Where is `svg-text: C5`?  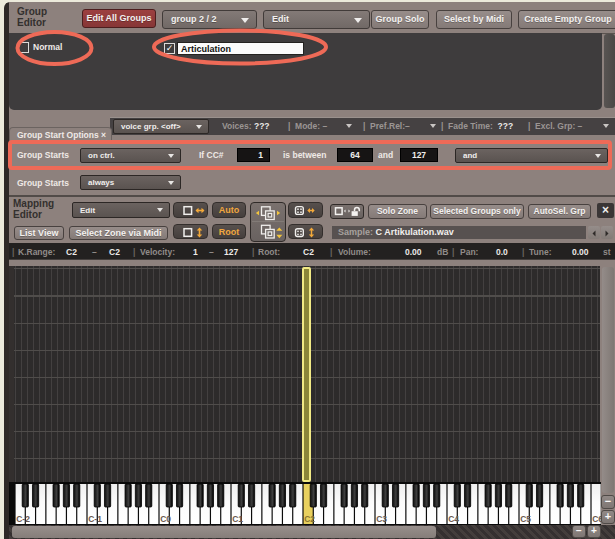
svg-text: C5 is located at coordinates (526, 519).